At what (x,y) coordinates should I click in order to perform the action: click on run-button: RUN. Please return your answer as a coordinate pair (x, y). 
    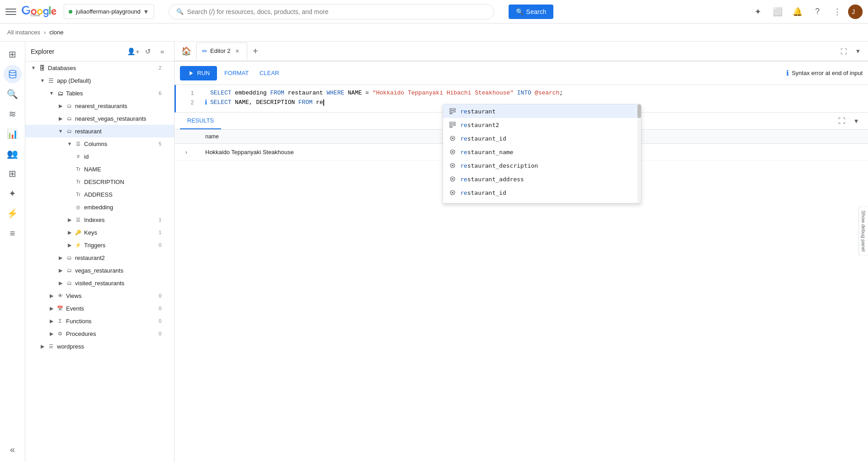
    Looking at the image, I should click on (198, 73).